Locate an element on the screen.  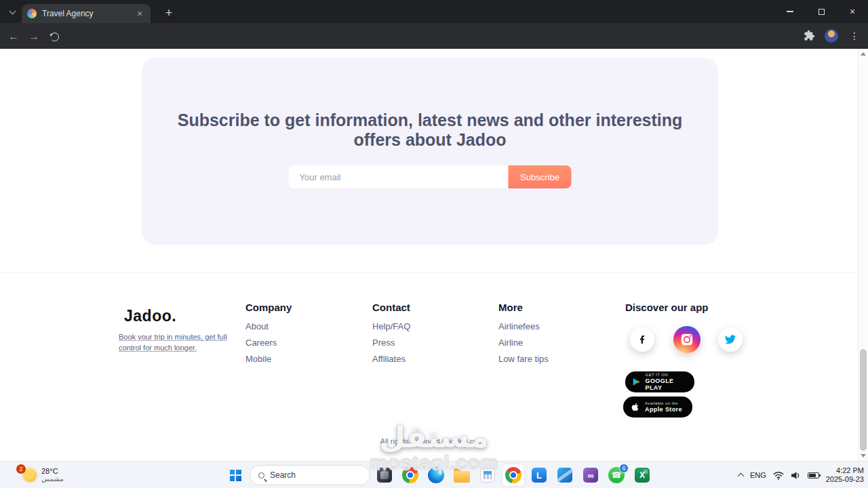
battery-icon is located at coordinates (814, 476).